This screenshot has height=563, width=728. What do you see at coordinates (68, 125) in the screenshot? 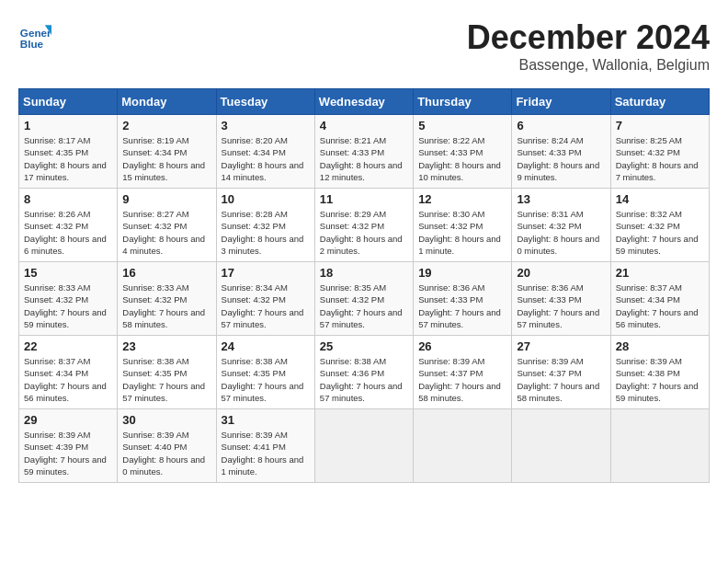
I see `day-number: 1` at bounding box center [68, 125].